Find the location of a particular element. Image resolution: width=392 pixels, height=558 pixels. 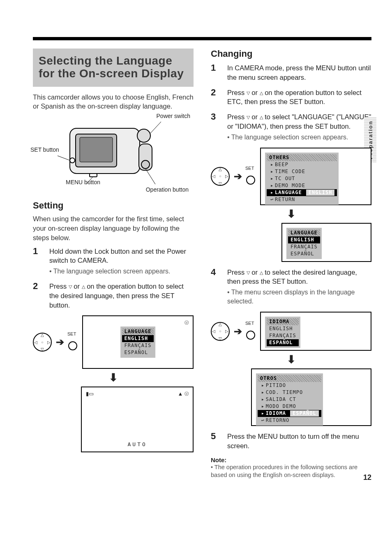

section-heading: Selecting the Language for the On-screen… is located at coordinates (113, 67).